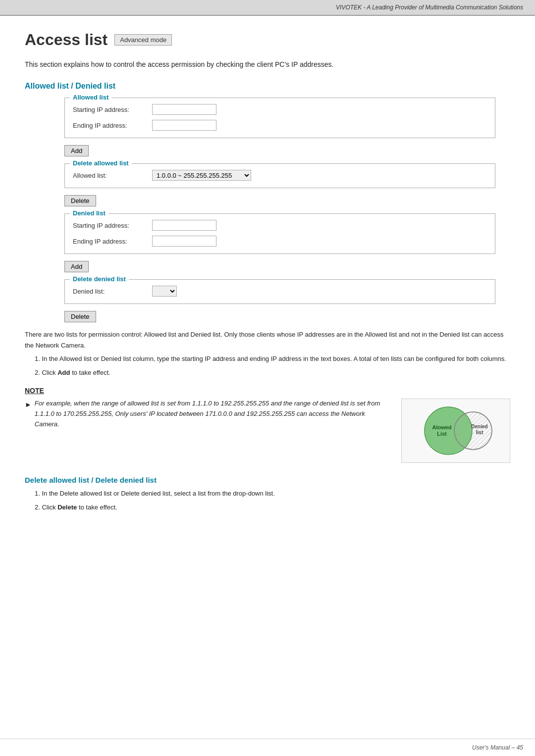  I want to click on add-allowed-button: Add, so click(76, 151).